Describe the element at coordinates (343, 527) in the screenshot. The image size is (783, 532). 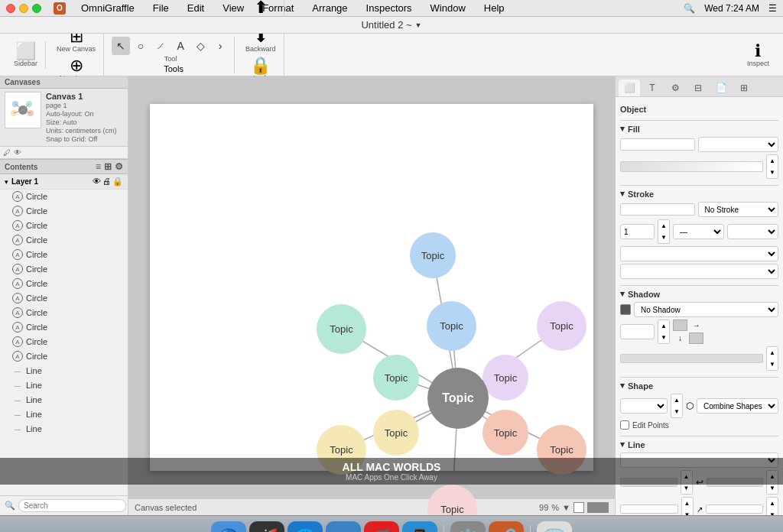
I see `dock-mail: 📧` at that location.